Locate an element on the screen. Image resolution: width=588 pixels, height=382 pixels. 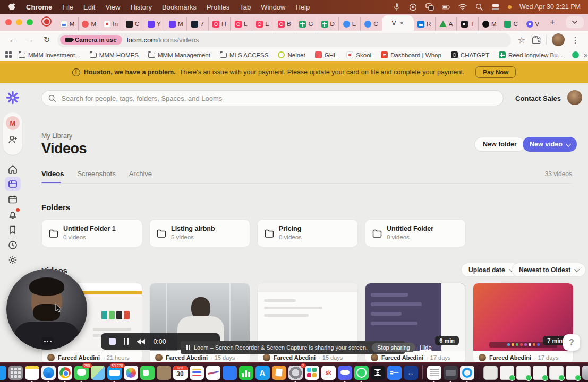
webcam-options-button is located at coordinates (48, 341).